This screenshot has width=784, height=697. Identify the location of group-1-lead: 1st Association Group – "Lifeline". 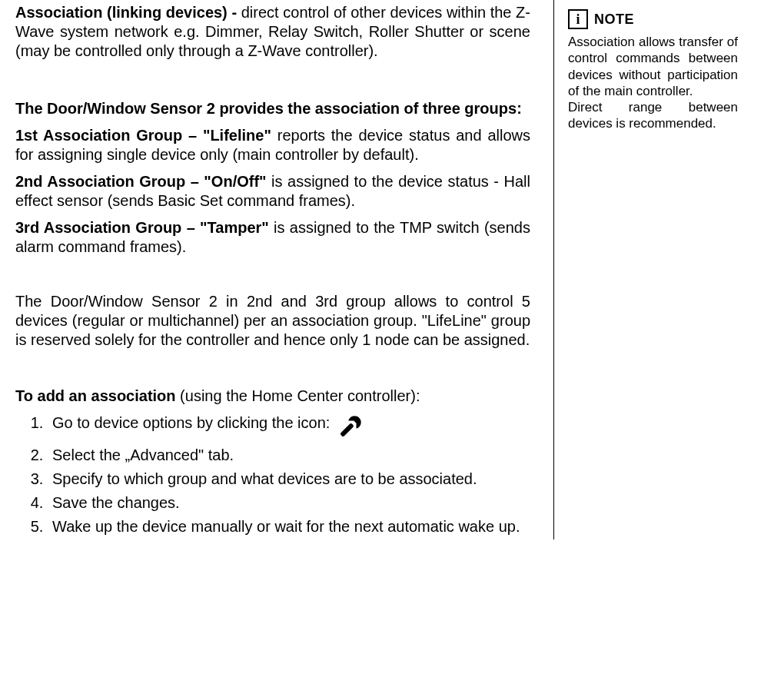
(143, 135).